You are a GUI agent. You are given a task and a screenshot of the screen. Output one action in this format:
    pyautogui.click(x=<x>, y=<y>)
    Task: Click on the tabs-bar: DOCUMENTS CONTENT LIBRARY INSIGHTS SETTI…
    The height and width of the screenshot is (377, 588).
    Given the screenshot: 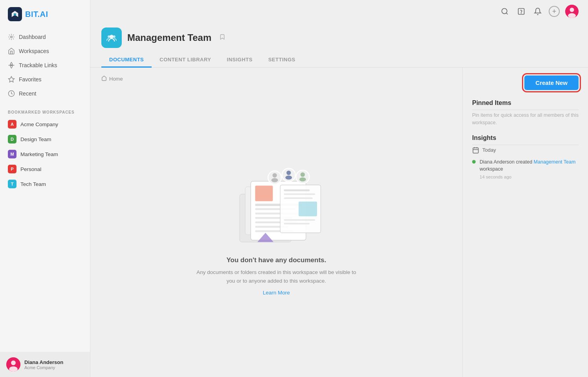 What is the action you would take?
    pyautogui.click(x=339, y=60)
    